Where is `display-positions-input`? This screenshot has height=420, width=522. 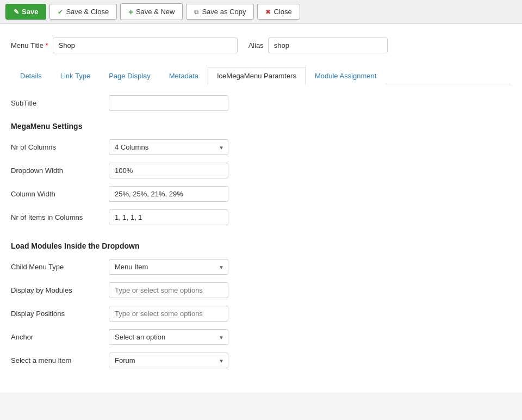 display-positions-input is located at coordinates (169, 313).